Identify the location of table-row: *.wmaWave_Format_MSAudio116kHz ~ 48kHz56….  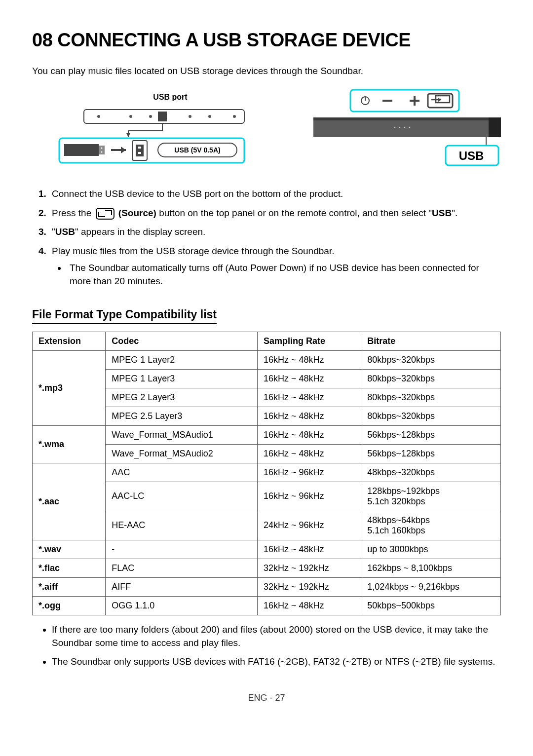
(266, 435).